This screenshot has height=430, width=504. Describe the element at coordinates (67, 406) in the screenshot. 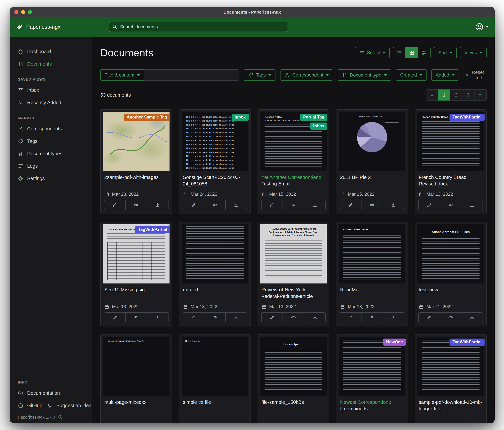

I see `sidebar-item-suggest-idea: Suggest an idea` at that location.